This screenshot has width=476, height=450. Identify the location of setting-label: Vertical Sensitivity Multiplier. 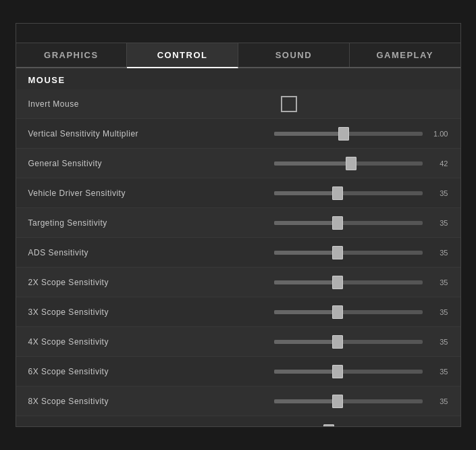
(99, 134).